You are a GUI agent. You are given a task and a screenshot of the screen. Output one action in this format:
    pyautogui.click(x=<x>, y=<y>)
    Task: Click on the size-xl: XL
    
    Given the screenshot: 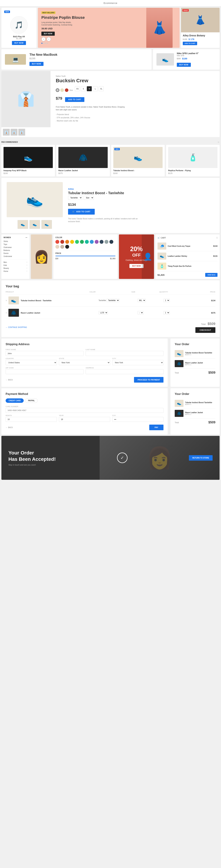 What is the action you would take?
    pyautogui.click(x=101, y=89)
    